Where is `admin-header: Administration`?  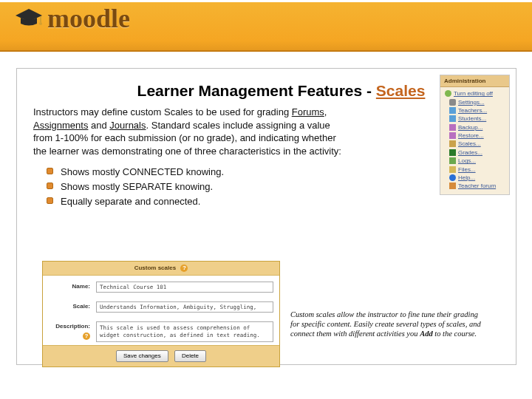
admin-header: Administration is located at coordinates (474, 81).